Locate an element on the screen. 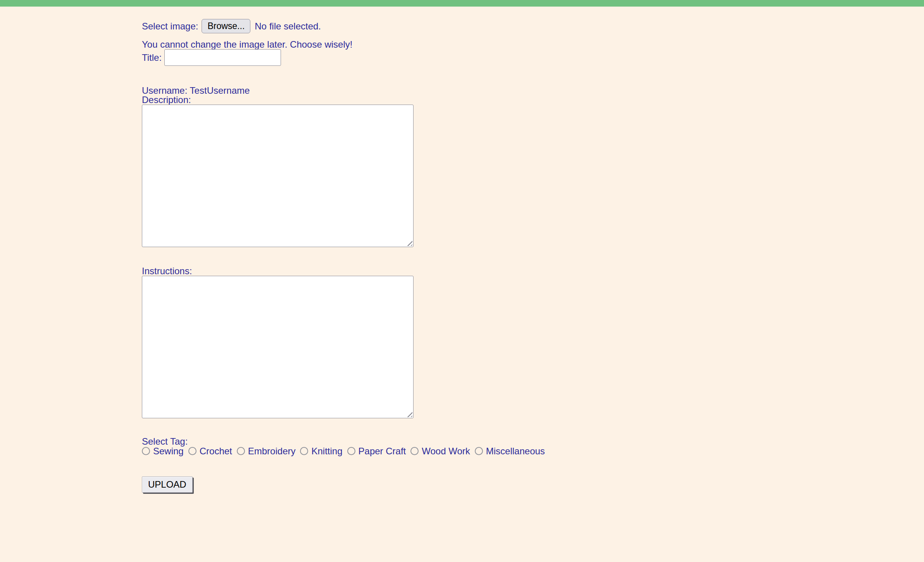 This screenshot has height=562, width=924. tag-option-label: Crochet is located at coordinates (216, 451).